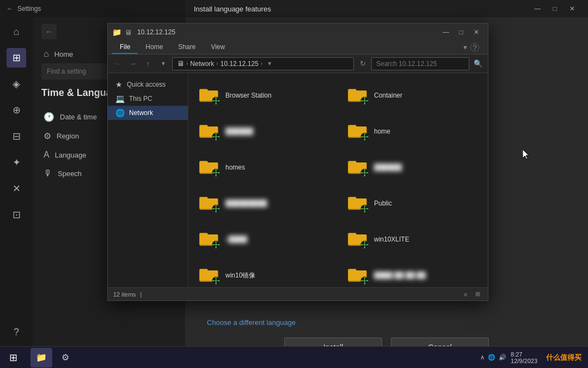  I want to click on file-item-homes: homes, so click(264, 167).